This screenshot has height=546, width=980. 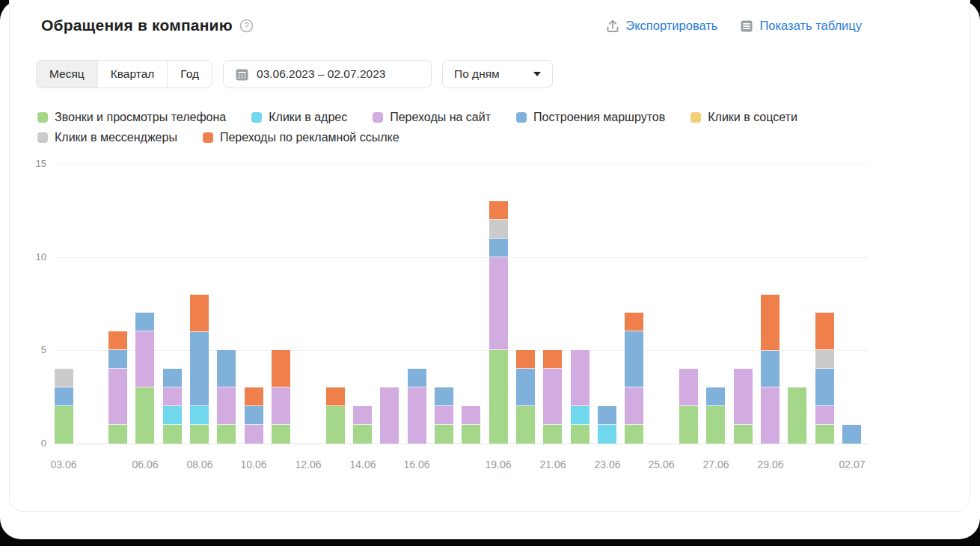 What do you see at coordinates (67, 74) in the screenshot?
I see `tab-period-0: Месяц` at bounding box center [67, 74].